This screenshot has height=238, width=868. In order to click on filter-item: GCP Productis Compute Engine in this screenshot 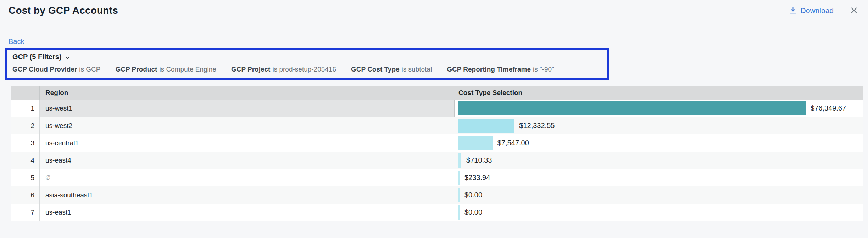, I will do `click(166, 69)`.